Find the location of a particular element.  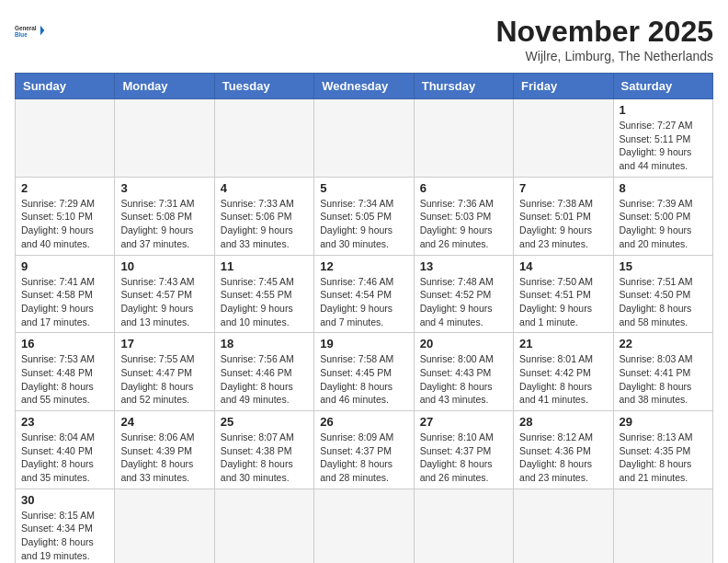

weekday-header-row: Sunday Monday Tuesday Wednesday Thursday… is located at coordinates (364, 86).